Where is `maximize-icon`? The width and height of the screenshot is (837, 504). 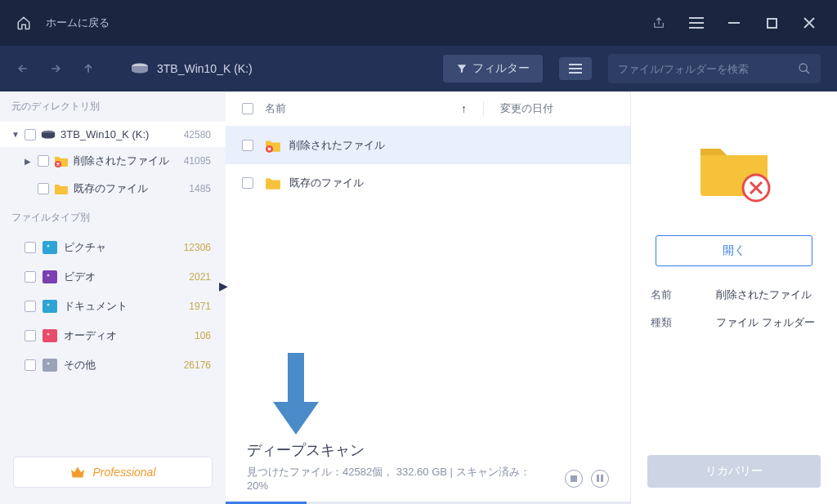
maximize-icon is located at coordinates (772, 23).